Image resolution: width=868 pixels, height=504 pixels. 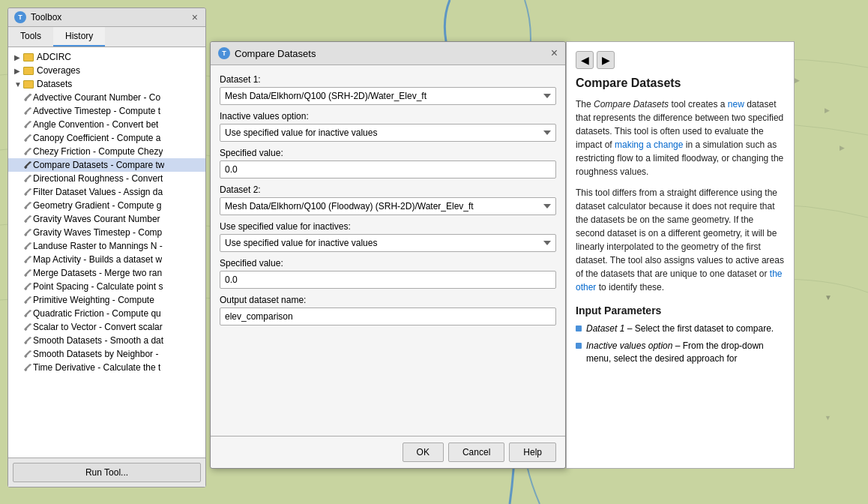 I want to click on tree-label: Scalar to Vector - Convert scalar, so click(x=97, y=327).